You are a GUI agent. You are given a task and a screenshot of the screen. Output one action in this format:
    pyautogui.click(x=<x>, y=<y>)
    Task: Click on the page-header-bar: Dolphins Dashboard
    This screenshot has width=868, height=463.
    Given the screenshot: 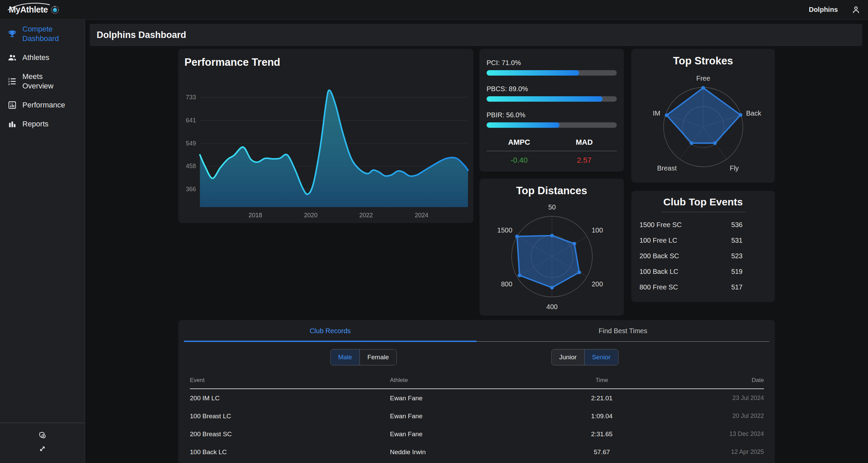 What is the action you would take?
    pyautogui.click(x=476, y=35)
    